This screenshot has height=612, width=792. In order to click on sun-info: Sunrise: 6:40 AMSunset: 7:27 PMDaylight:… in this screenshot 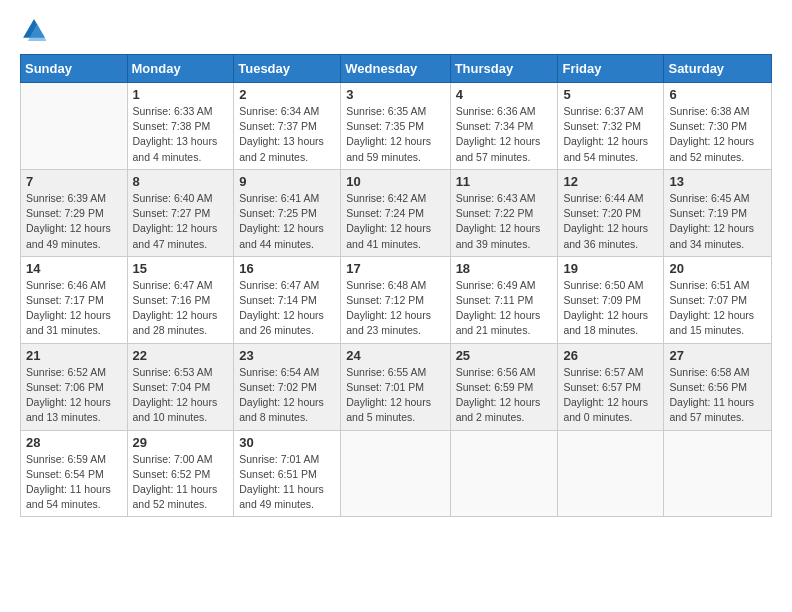, I will do `click(181, 222)`.